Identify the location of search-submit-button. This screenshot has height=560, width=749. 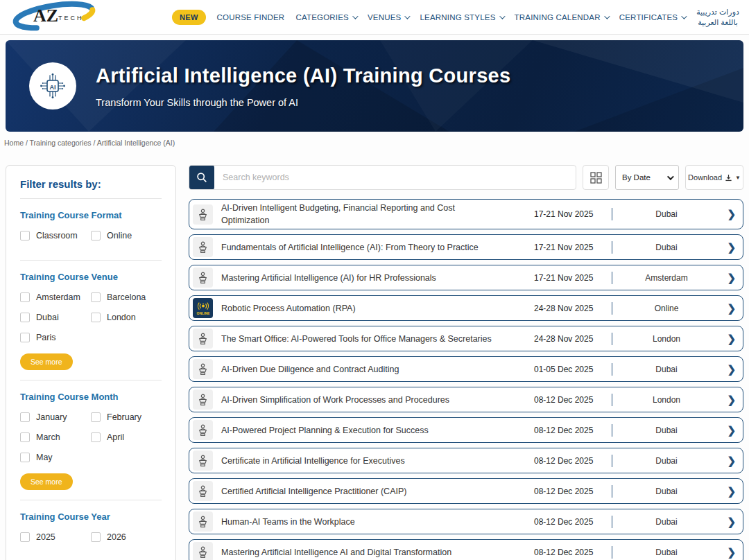
(202, 177).